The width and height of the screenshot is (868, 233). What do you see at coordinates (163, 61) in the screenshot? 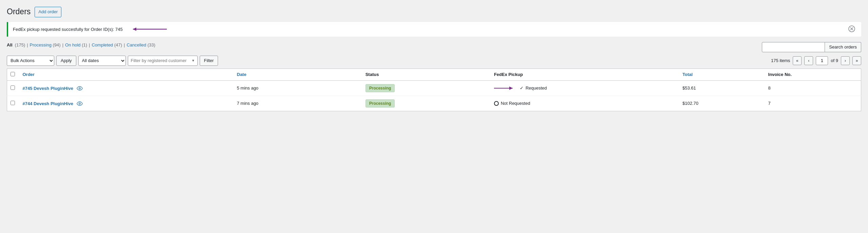
I see `customer-filter-wrap: ▼` at bounding box center [163, 61].